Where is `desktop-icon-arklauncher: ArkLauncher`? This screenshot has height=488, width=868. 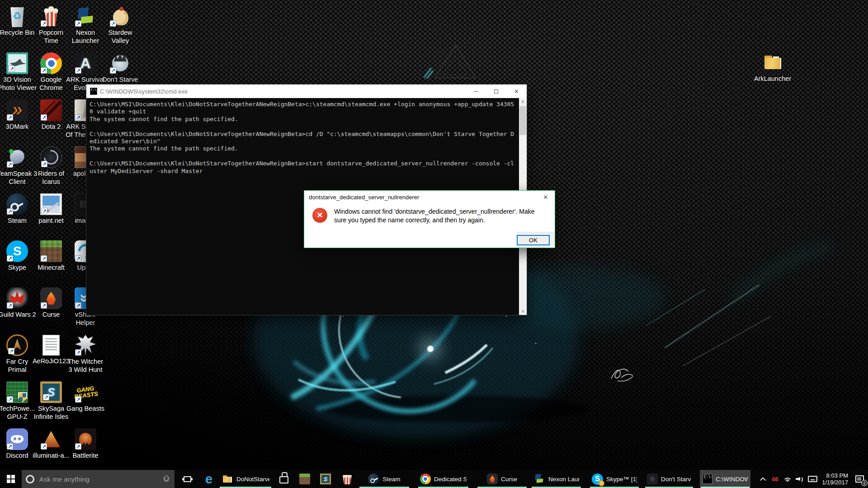
desktop-icon-arklauncher: ArkLauncher is located at coordinates (773, 67).